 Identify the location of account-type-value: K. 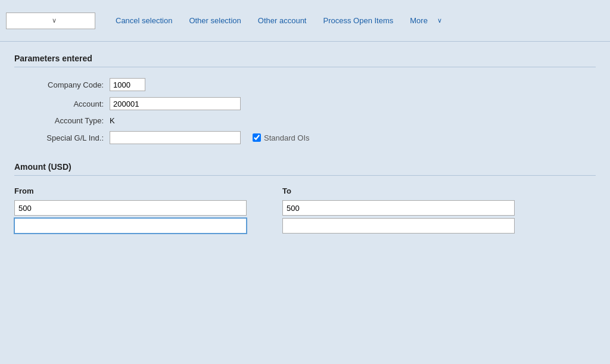
(125, 120).